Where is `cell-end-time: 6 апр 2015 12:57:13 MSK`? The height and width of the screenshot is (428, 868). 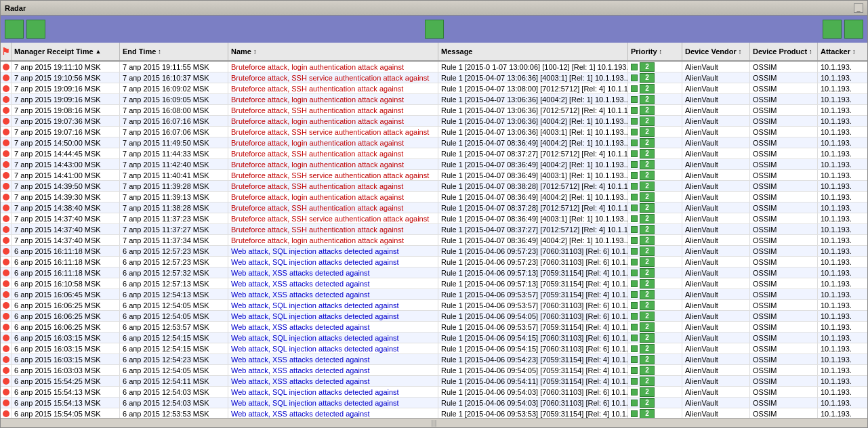 cell-end-time: 6 апр 2015 12:57:13 MSK is located at coordinates (174, 283).